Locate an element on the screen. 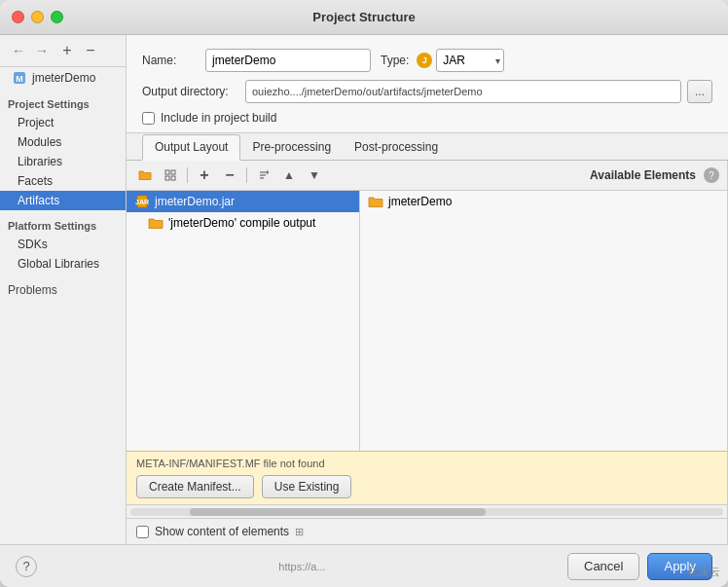 The image size is (728, 587). sidebar-tree-jmeter: M jmeterDemo is located at coordinates (62, 78).